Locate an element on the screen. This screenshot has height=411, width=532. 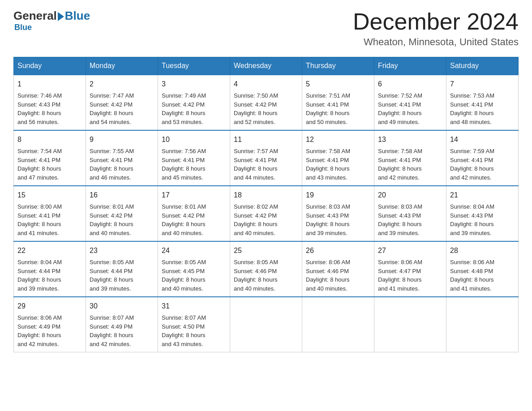
day-number: 21 is located at coordinates (482, 195).